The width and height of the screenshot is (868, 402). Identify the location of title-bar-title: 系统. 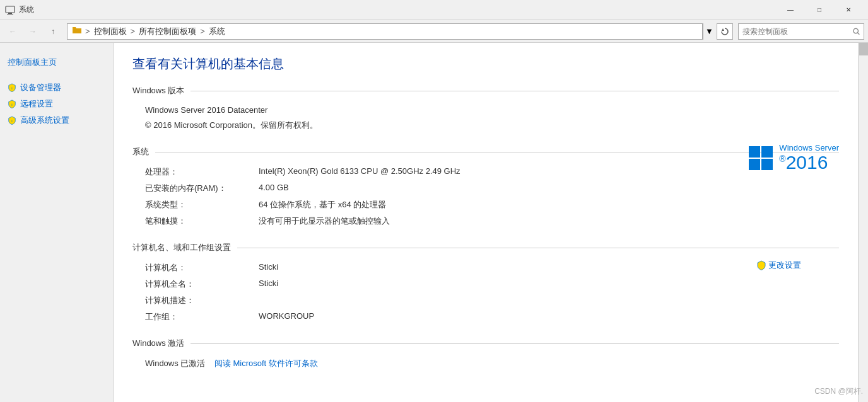
(397, 10).